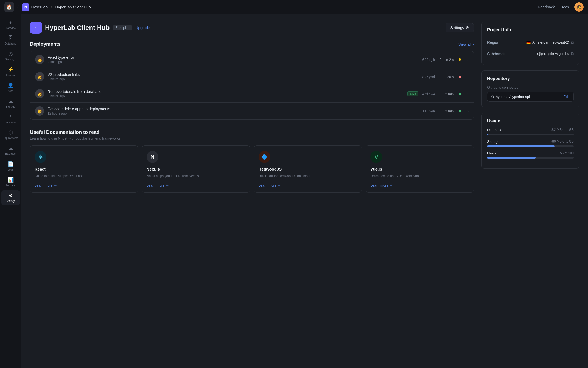 The image size is (588, 368). I want to click on storage-usage-row: Storage 780 MB of 1 GB, so click(530, 143).